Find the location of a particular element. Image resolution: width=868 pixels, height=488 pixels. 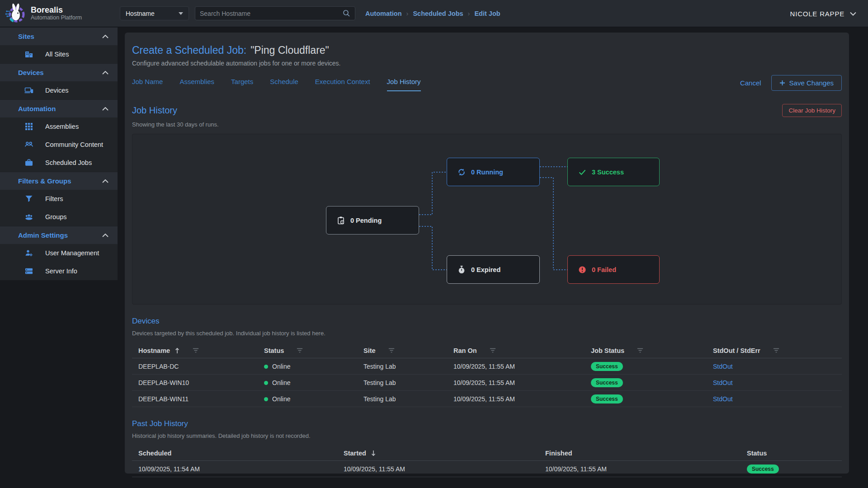

sidebar-section-devices: Devices is located at coordinates (59, 72).